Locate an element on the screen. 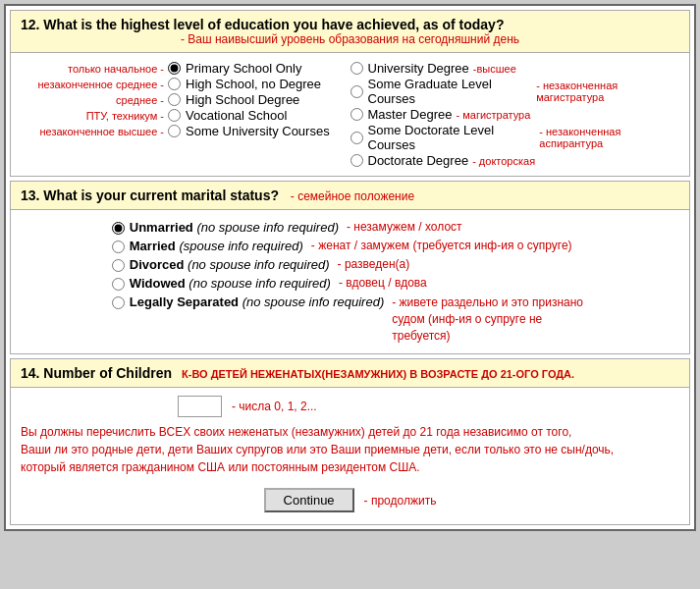  q12-number: 12. is located at coordinates (29, 25).